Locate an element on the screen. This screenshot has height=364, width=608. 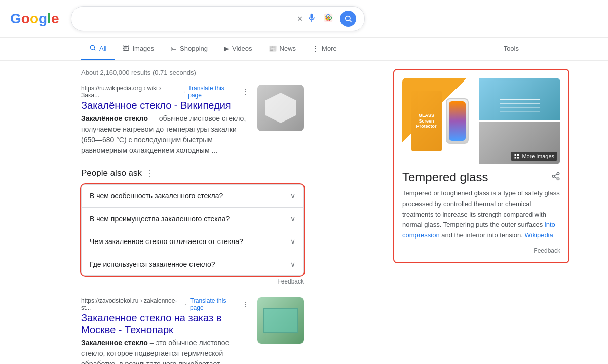
paa-question-2: В чем преимущества закаленного стекла? is located at coordinates (160, 219).